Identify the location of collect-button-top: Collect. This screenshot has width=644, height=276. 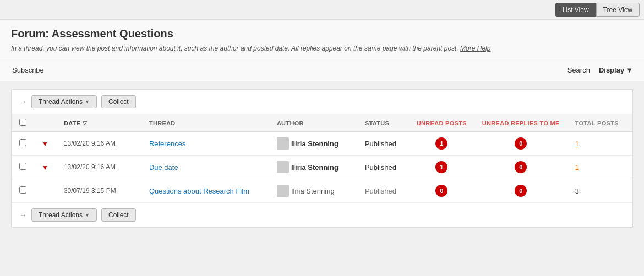
(119, 102).